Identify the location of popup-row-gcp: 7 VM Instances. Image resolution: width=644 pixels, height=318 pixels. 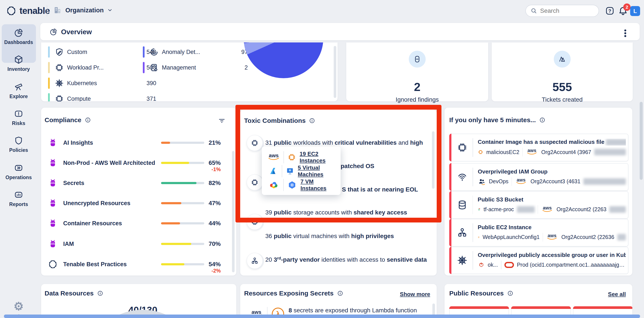
(304, 185).